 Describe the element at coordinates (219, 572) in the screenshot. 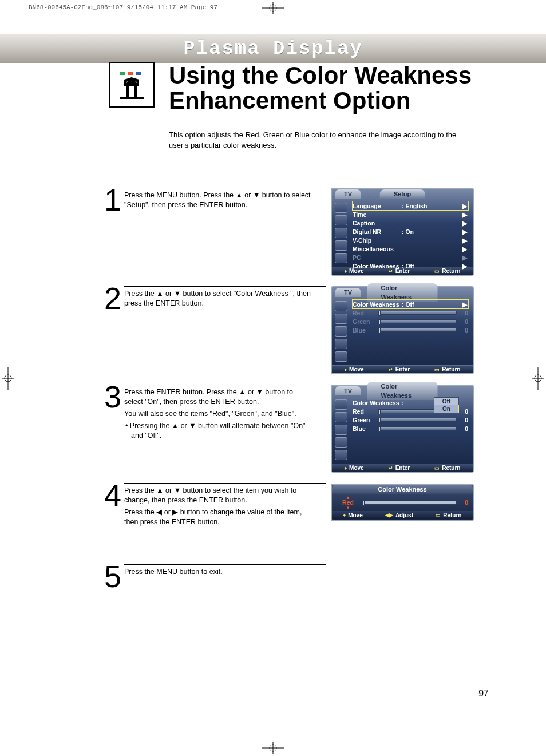

I see `step-text: Press the MENU button to exit.` at that location.